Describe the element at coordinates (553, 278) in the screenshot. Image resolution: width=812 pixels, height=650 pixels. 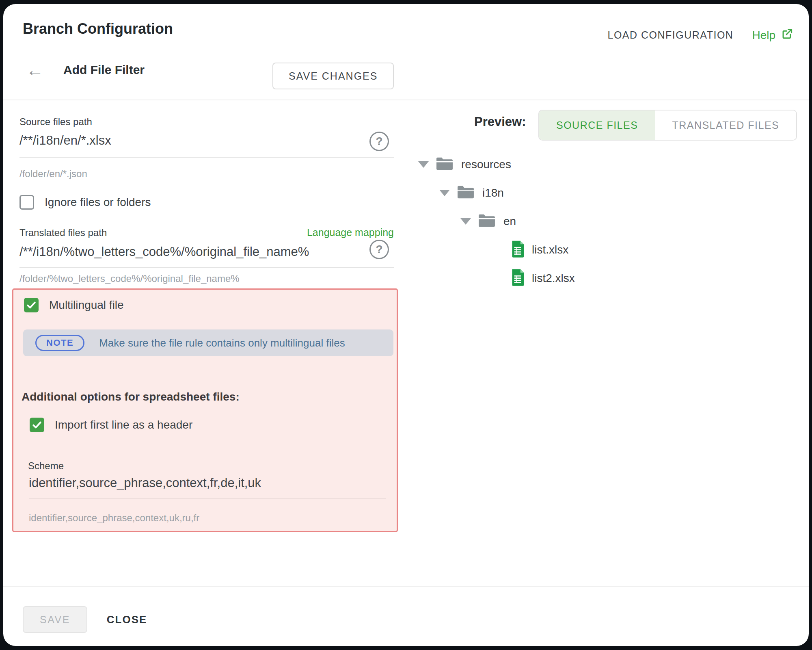
I see `tree-item-label: list2.xlsx` at that location.